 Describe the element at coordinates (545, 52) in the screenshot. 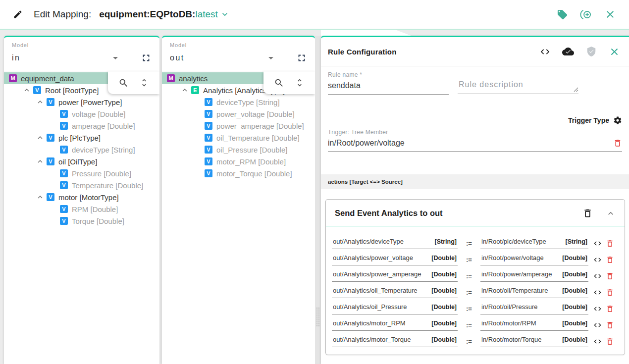

I see `code-view-button` at that location.